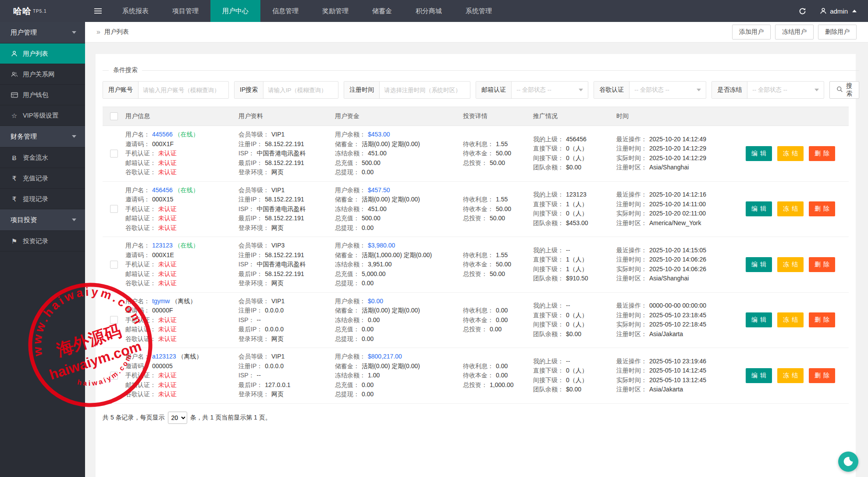 The image size is (868, 477). I want to click on search-button: 搜索, so click(844, 90).